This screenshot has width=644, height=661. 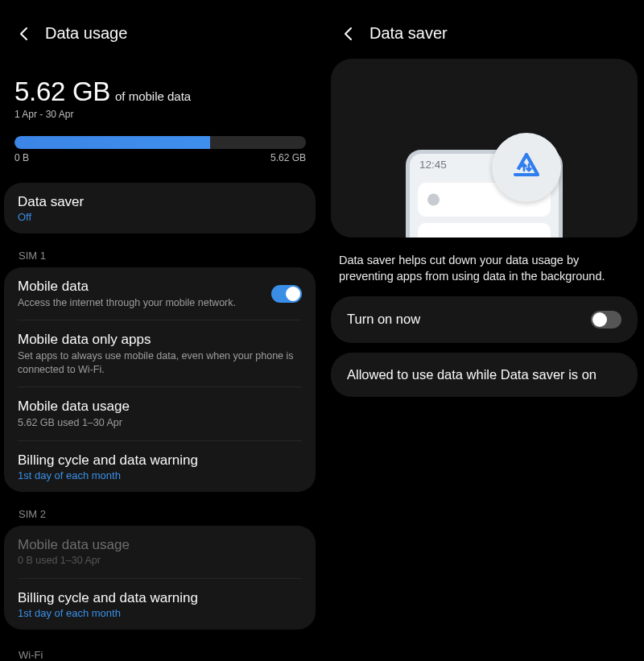 What do you see at coordinates (288, 158) in the screenshot?
I see `usage-bar-max: 5.62 GB` at bounding box center [288, 158].